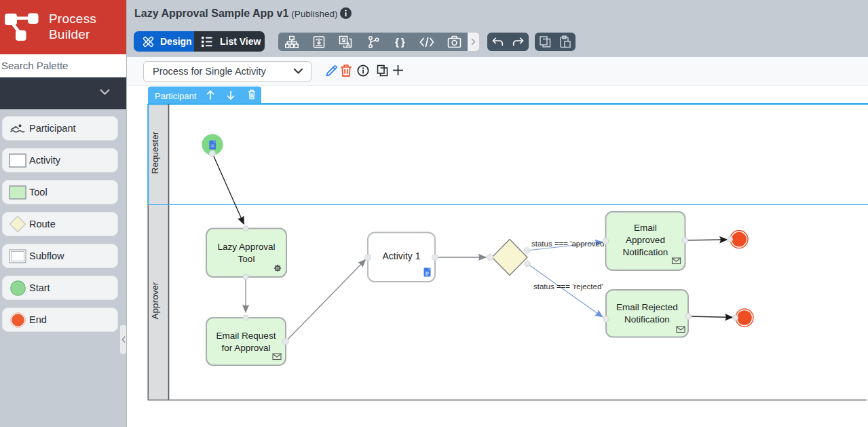 This screenshot has height=427, width=868. I want to click on svg-text: status === 'approved', so click(569, 244).